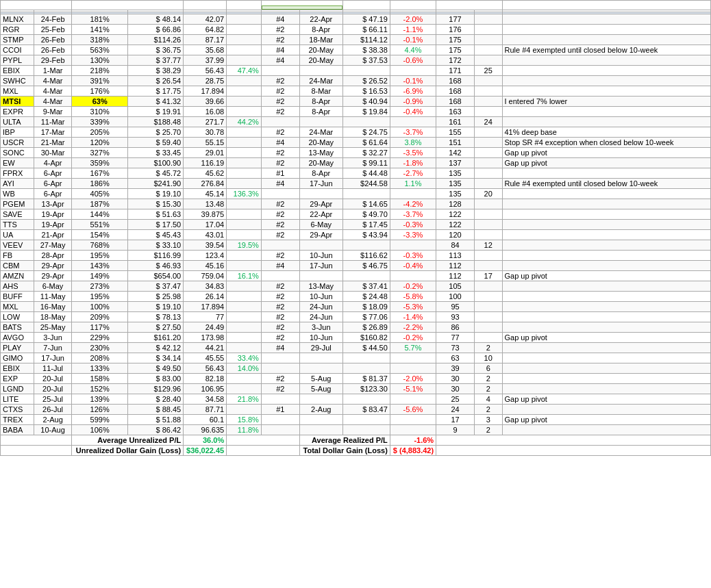 This screenshot has height=588, width=711. What do you see at coordinates (607, 5) in the screenshot?
I see `header-blank3` at bounding box center [607, 5].